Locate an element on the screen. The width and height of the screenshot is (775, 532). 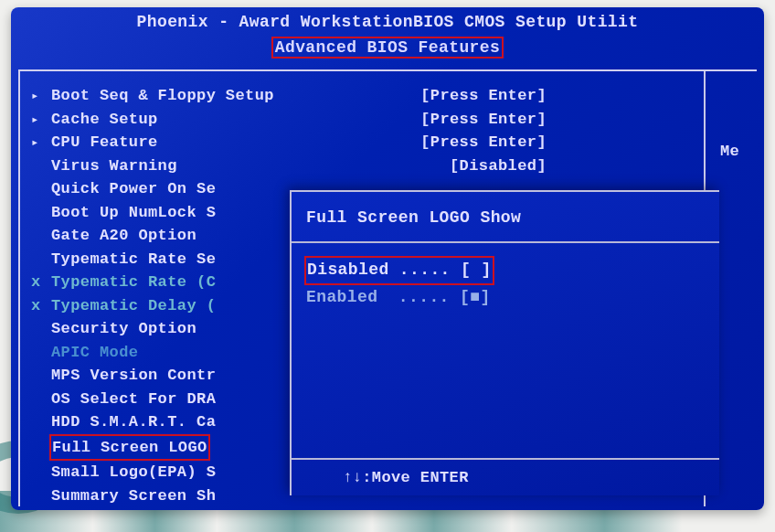
menu-item-label: Small Logo(EPA) S is located at coordinates (133, 473).